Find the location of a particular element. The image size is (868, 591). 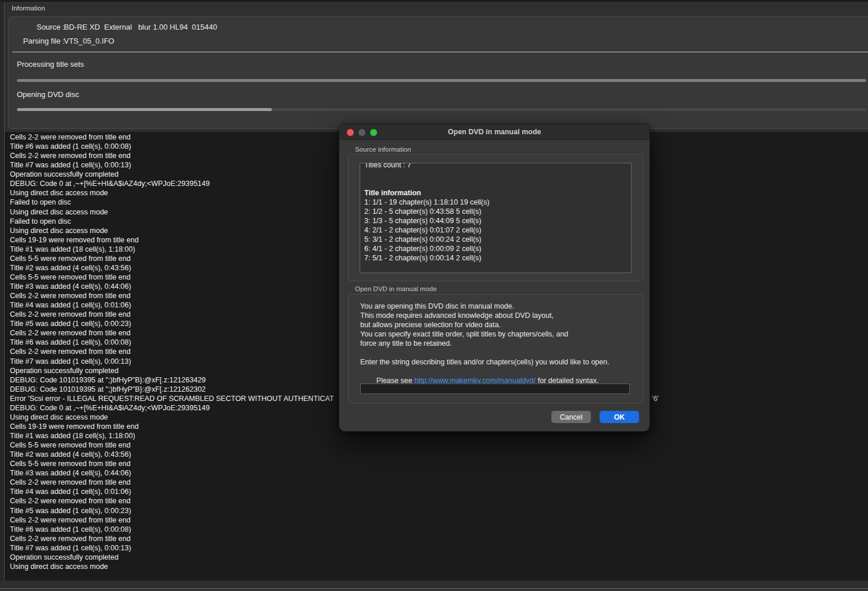

source-information-group-label: Source information is located at coordinates (383, 149).